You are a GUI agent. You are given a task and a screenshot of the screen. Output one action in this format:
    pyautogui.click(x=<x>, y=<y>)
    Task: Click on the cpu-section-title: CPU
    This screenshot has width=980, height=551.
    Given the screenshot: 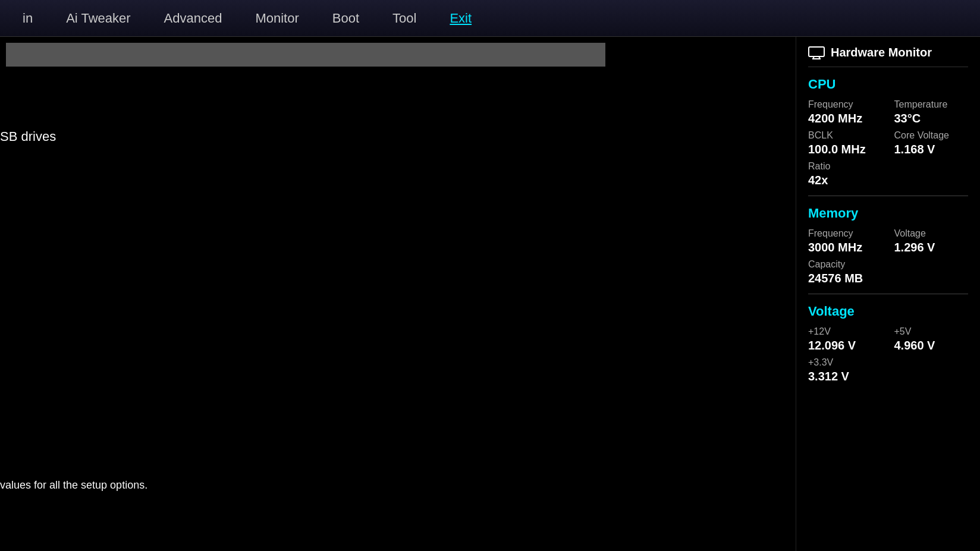 What is the action you would take?
    pyautogui.click(x=888, y=84)
    